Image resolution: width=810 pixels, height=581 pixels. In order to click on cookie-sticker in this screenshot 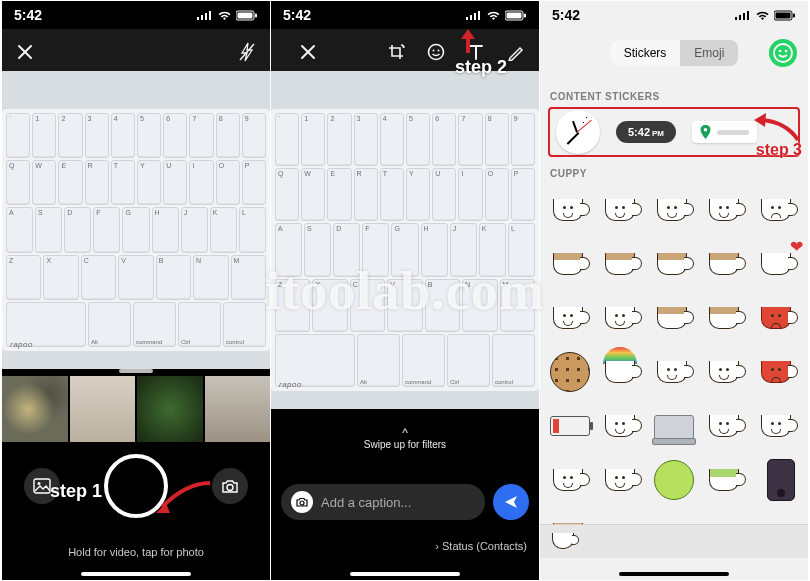, I will do `click(570, 372)`.